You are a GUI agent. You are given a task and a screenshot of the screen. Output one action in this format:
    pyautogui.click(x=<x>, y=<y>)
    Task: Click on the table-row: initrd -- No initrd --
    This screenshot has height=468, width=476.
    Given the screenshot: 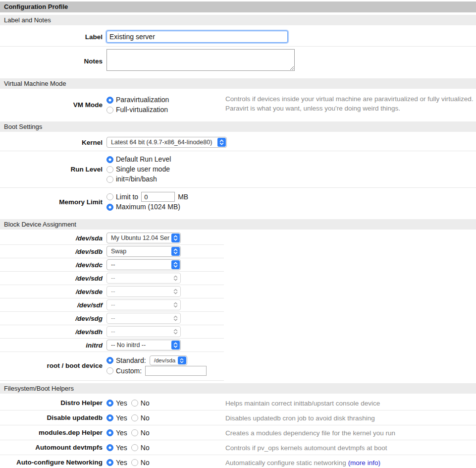 What is the action you would take?
    pyautogui.click(x=112, y=345)
    